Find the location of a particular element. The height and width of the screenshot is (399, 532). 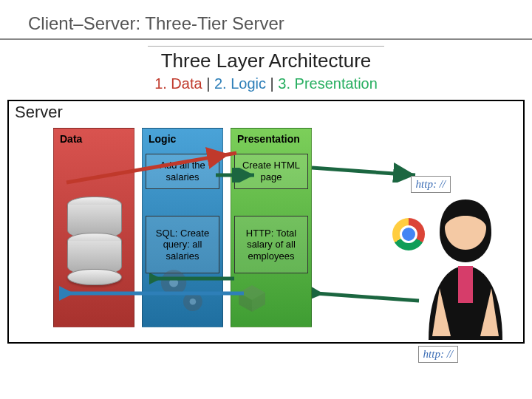

arrow-pres-to-client-top is located at coordinates (367, 171).